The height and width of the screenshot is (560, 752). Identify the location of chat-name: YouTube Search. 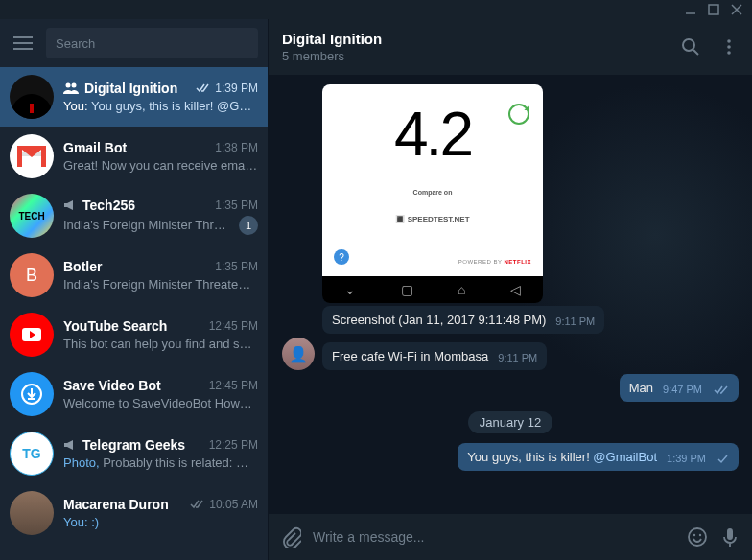
(133, 326).